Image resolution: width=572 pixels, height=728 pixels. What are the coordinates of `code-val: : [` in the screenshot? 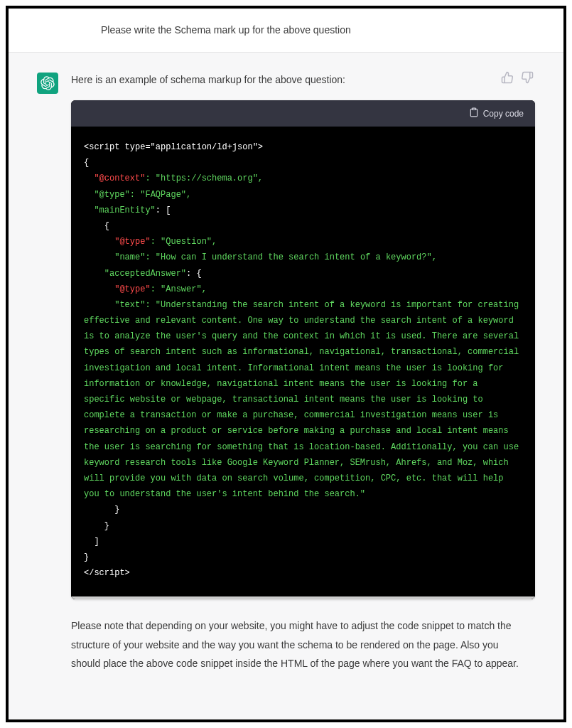 It's located at (163, 210).